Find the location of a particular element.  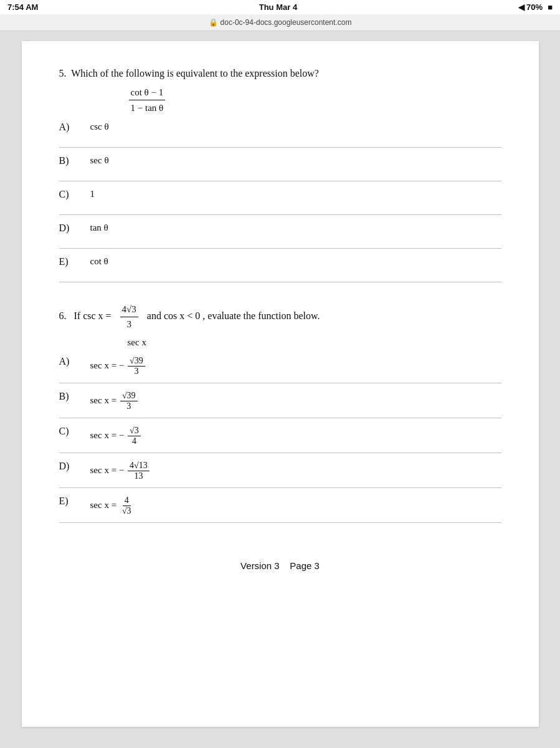

q5-denominator: 1 − tan θ is located at coordinates (147, 108).